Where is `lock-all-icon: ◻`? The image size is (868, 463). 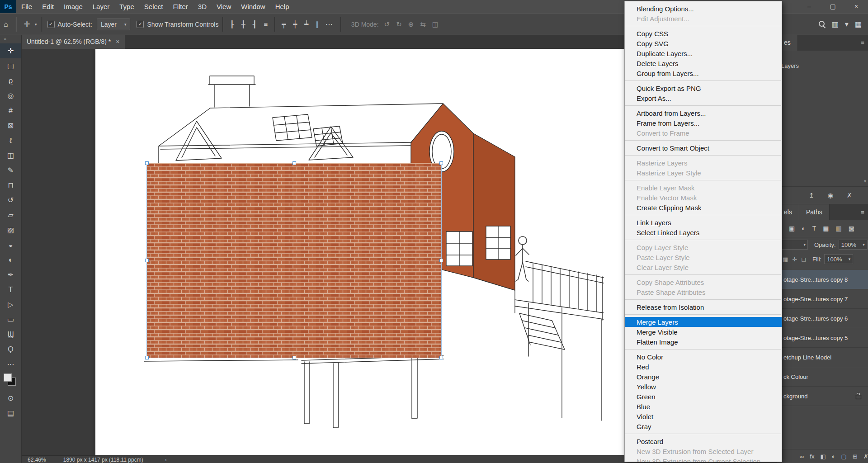
lock-all-icon: ◻ is located at coordinates (804, 260).